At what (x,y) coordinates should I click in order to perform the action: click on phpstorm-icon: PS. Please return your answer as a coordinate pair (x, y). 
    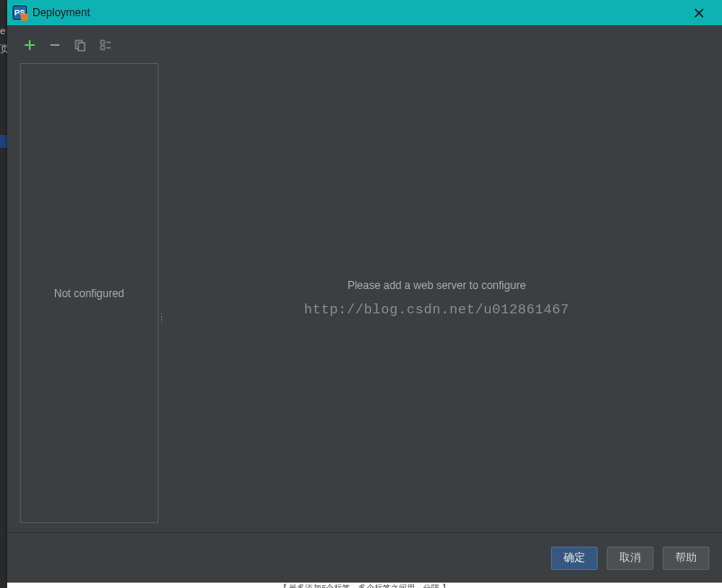
    Looking at the image, I should click on (20, 13).